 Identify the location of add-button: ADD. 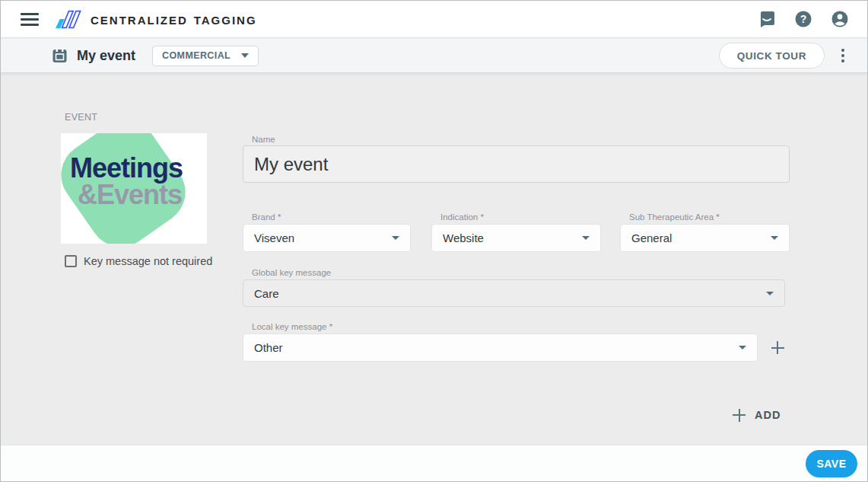
(756, 415).